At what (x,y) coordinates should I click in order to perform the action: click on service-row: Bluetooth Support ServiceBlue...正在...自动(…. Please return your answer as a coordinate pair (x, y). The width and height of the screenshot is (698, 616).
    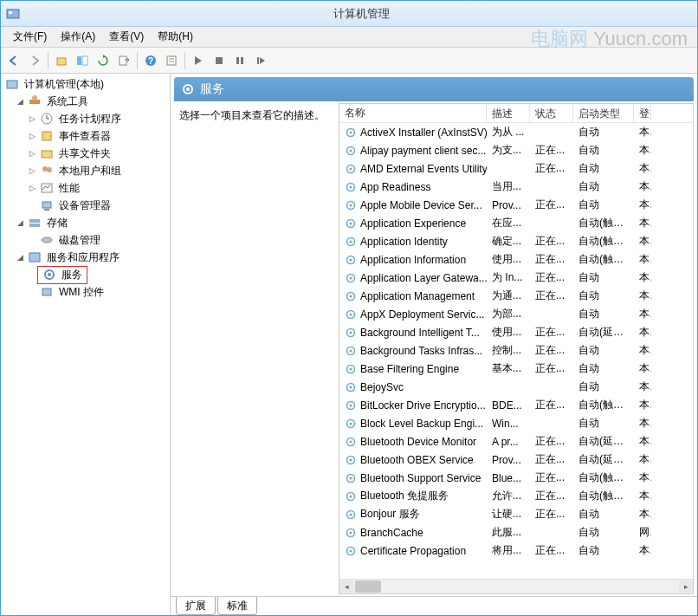
    Looking at the image, I should click on (516, 478).